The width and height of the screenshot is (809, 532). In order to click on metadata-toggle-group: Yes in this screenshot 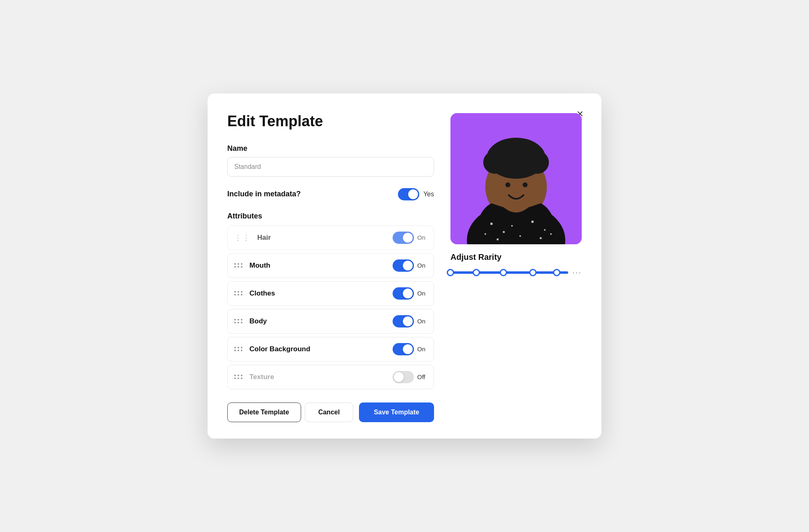, I will do `click(416, 194)`.